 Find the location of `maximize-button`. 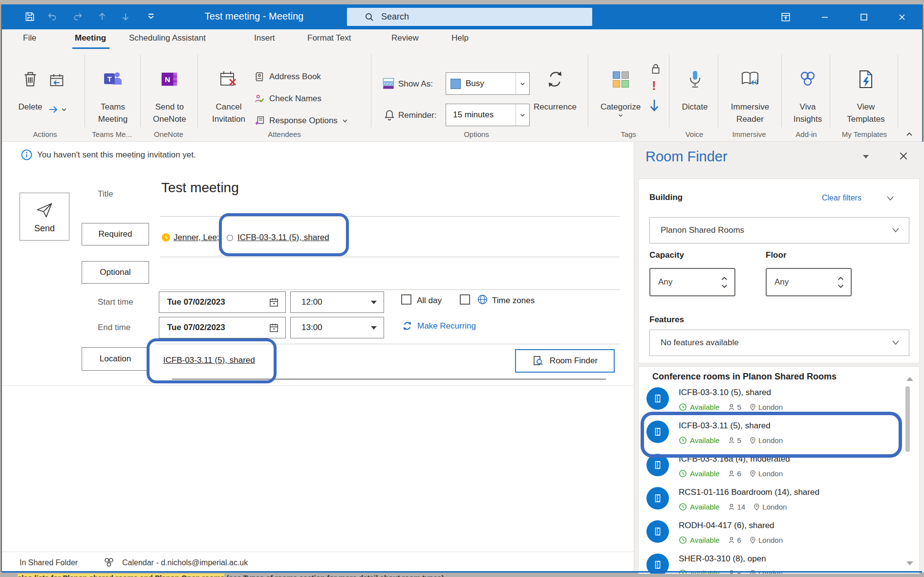

maximize-button is located at coordinates (864, 17).